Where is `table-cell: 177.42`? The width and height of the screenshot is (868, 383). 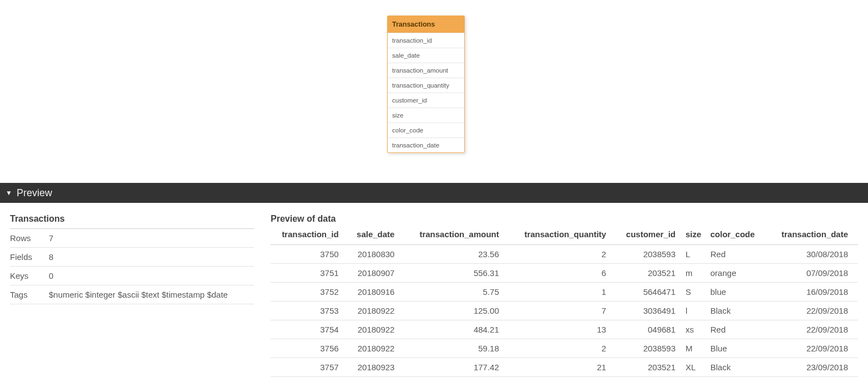
table-cell: 177.42 is located at coordinates (456, 367).